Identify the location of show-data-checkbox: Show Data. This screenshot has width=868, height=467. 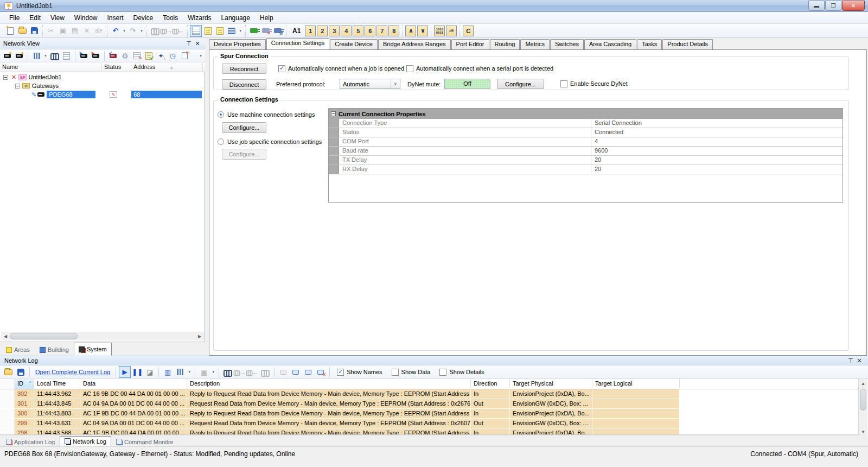
(411, 373).